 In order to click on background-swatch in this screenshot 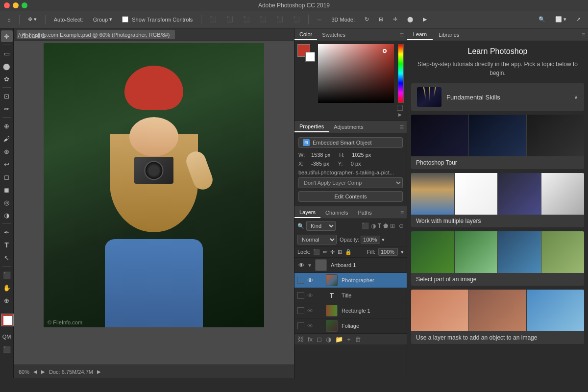, I will do `click(310, 57)`.